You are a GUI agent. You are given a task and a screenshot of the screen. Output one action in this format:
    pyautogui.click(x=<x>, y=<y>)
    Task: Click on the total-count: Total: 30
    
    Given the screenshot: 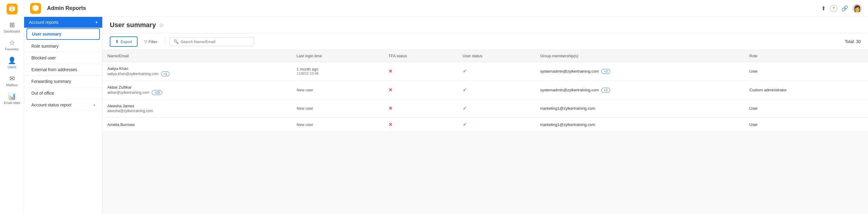 What is the action you would take?
    pyautogui.click(x=853, y=42)
    